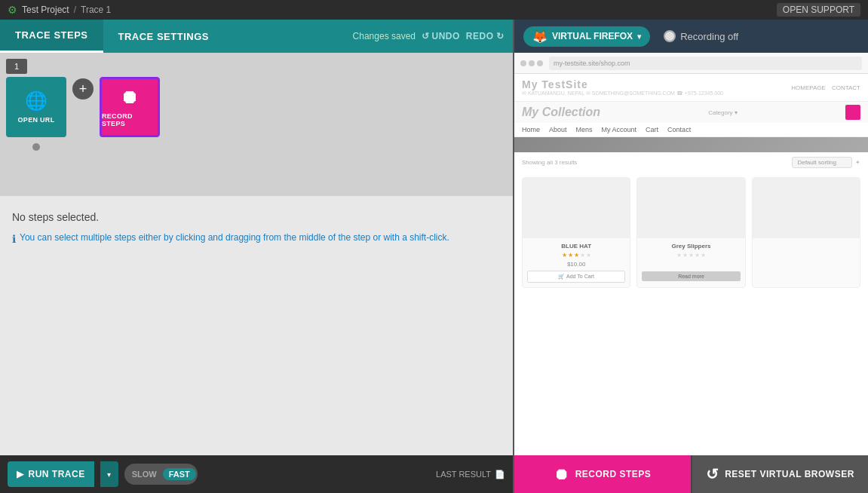  Describe the element at coordinates (691, 246) in the screenshot. I see `product-name-2: Grey Slippers` at that location.